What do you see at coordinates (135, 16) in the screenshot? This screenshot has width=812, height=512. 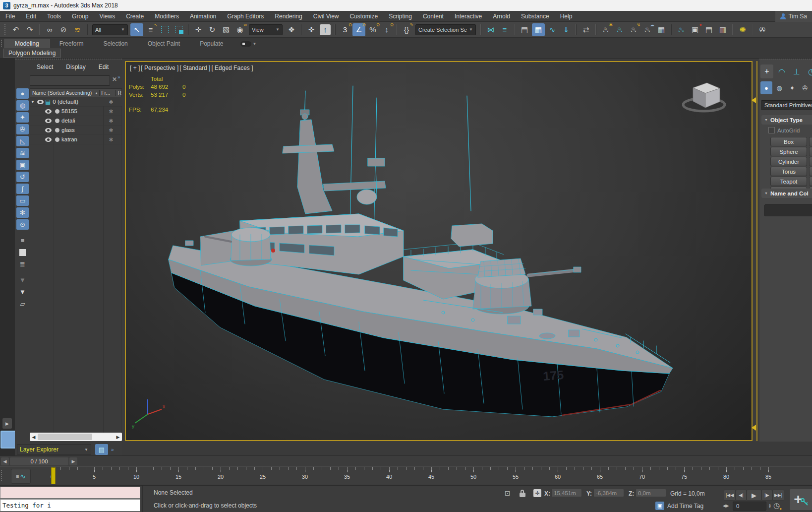 I see `menu-create: Create` at bounding box center [135, 16].